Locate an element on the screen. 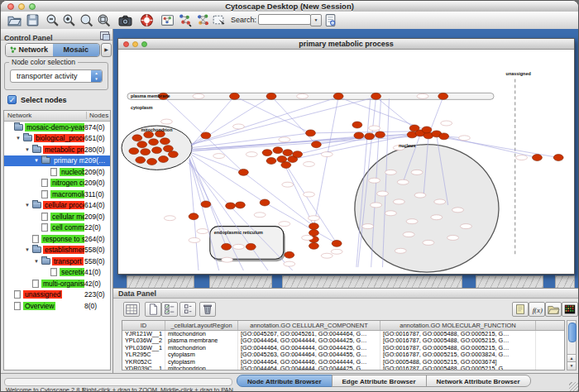  table-row: YJR121W__1mitochondrion[GO:0045267, GO:0… is located at coordinates (343, 334).